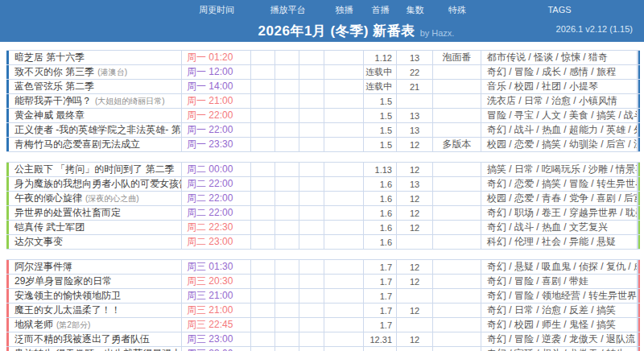  I want to click on anime-title-cell: 贵族转生 得天眷顾一出生就获得最强力量, so click(95, 349).